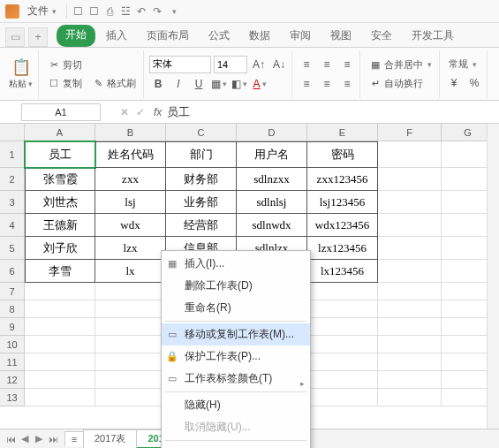 Image resolution: width=499 pixels, height=448 pixels. Describe the element at coordinates (60, 398) in the screenshot. I see `cell-A13` at that location.